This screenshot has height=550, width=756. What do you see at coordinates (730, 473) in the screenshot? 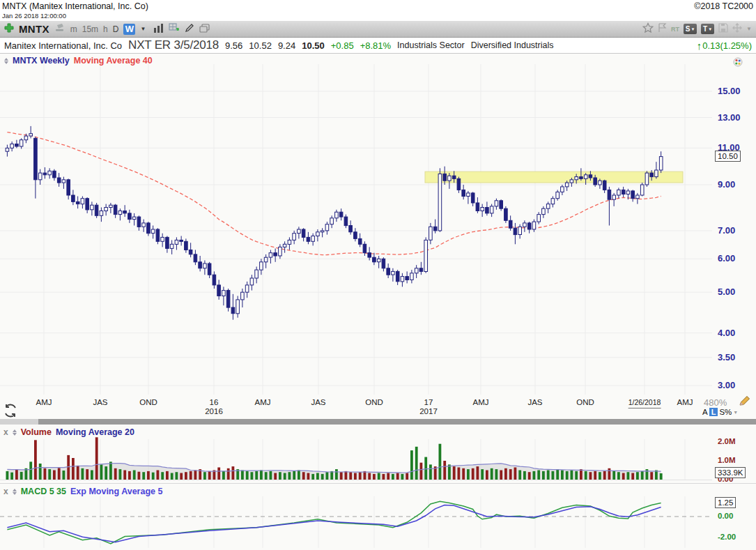
I see `last-volume-badge: 333.9K` at bounding box center [730, 473].